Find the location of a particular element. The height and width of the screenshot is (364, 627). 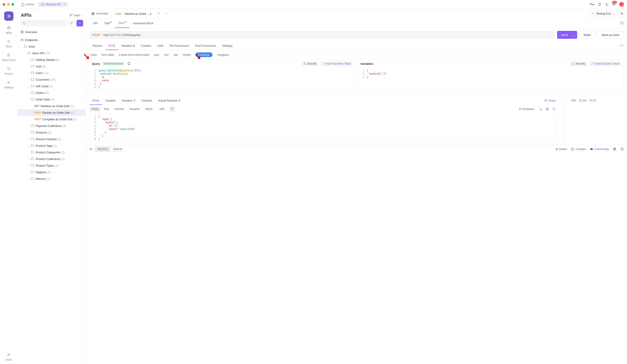

rail-settings: Settings is located at coordinates (9, 85).